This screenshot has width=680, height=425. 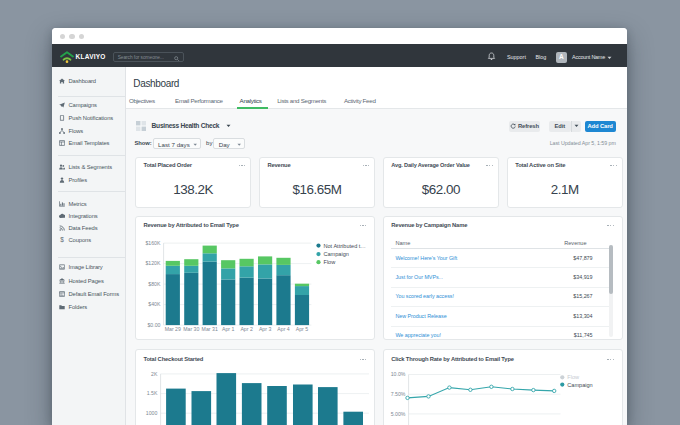 I want to click on svg-text: Mar 29, so click(x=173, y=330).